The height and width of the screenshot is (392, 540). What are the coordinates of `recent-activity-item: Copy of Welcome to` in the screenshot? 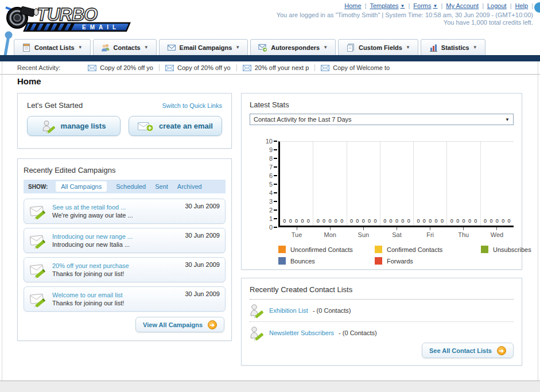 It's located at (355, 68).